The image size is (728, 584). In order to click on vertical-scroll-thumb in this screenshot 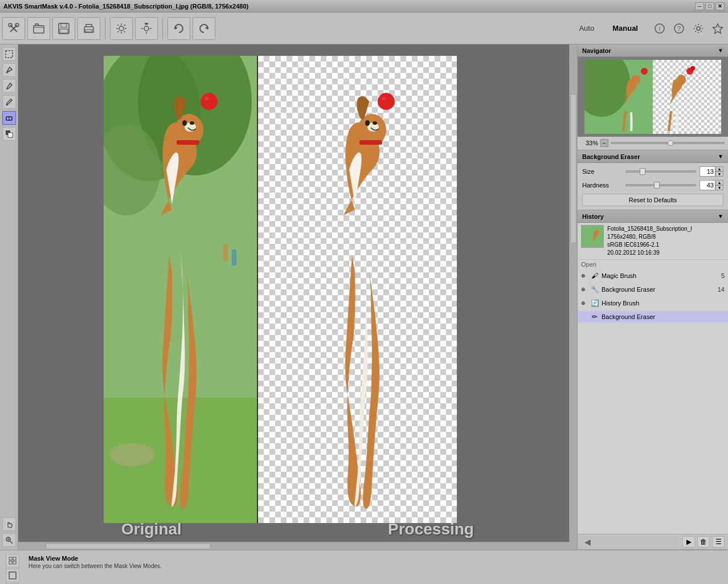, I will do `click(573, 169)`.